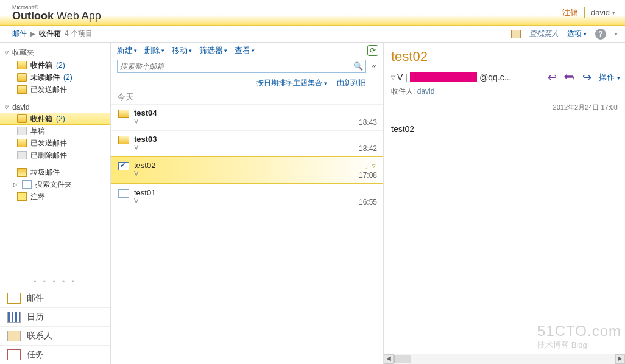  What do you see at coordinates (516, 34) in the screenshot?
I see `address-book-icon` at bounding box center [516, 34].